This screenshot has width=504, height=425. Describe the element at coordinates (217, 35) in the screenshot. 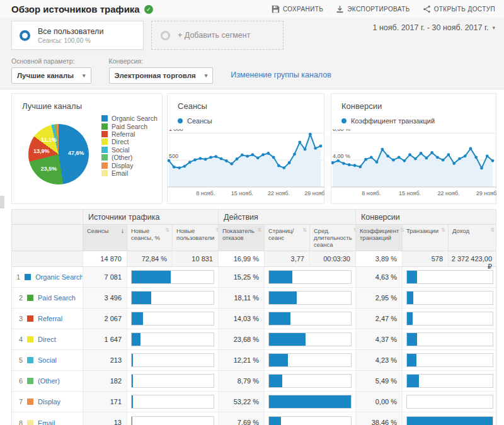

I see `add-segment-button: + Добавить сегмент` at that location.